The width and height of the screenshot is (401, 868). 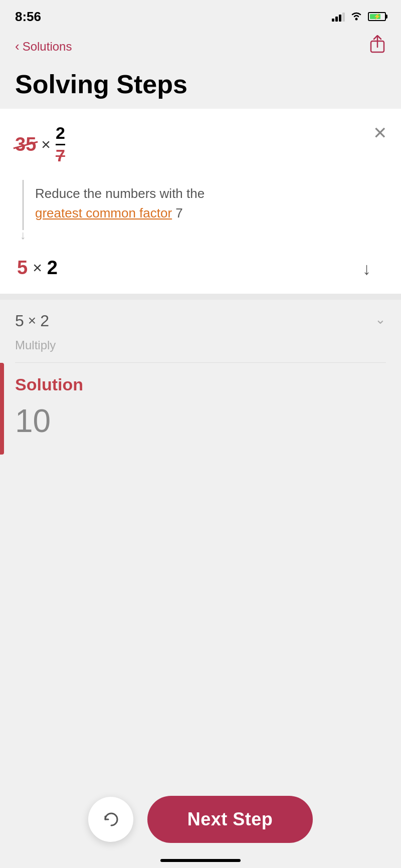 I want to click on math-expression: 35 × 2 7, so click(x=200, y=144).